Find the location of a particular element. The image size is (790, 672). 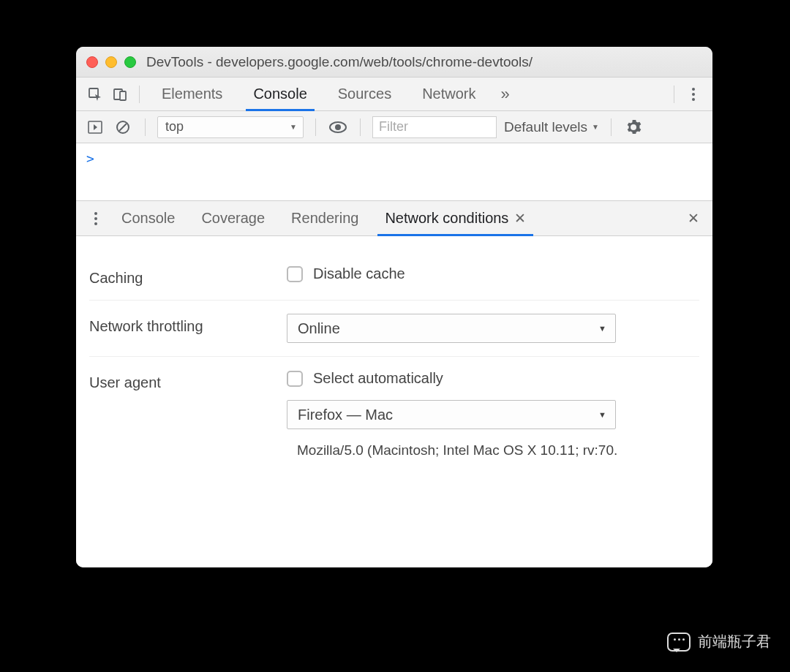

user-agent-string: Mozilla/5.0 (Macintosh; Intel Mac OS X 1… is located at coordinates (452, 450).